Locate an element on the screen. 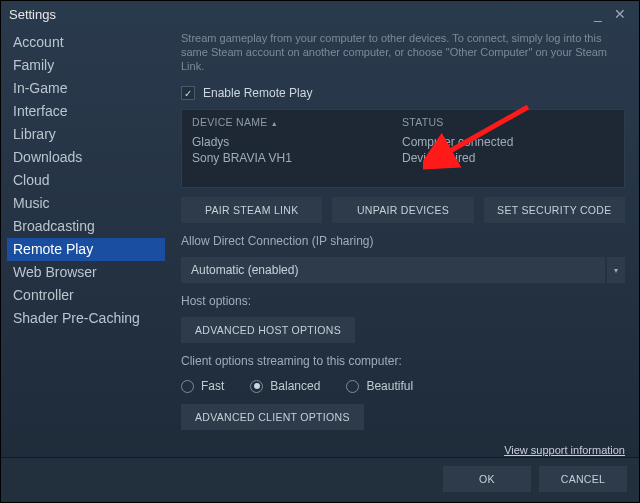 Image resolution: width=640 pixels, height=503 pixels. sidebar-item-account: Account is located at coordinates (85, 42).